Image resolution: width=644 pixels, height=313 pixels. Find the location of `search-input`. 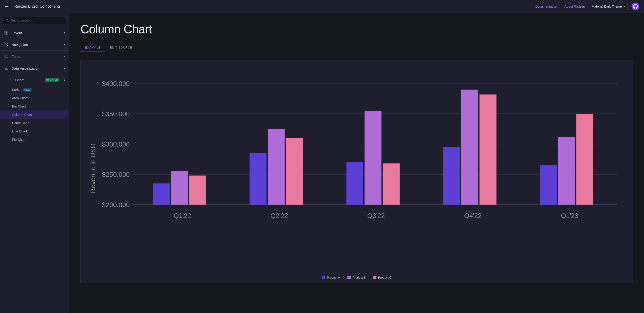

search-input is located at coordinates (37, 20).